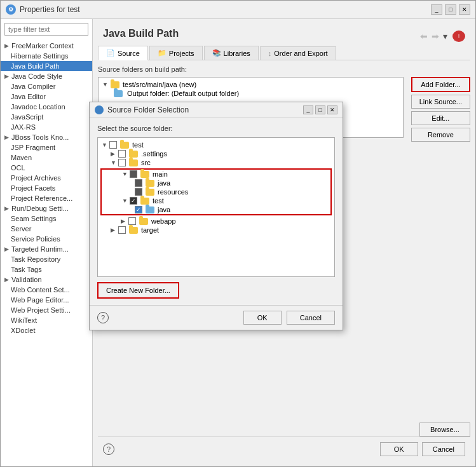  Describe the element at coordinates (46, 249) in the screenshot. I see `sidebar-item-targeted-runtime: ▶ Targeted Runtim...` at that location.